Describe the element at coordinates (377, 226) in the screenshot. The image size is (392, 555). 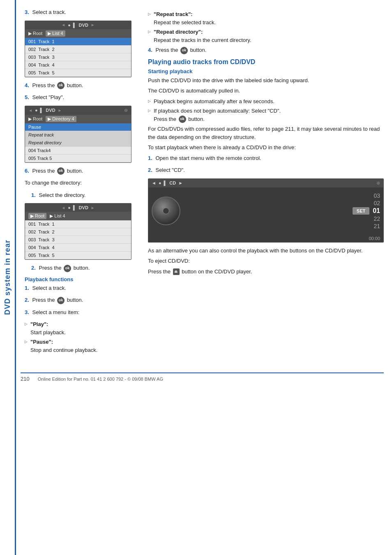
I see `cd-track-row-5: 21` at that location.